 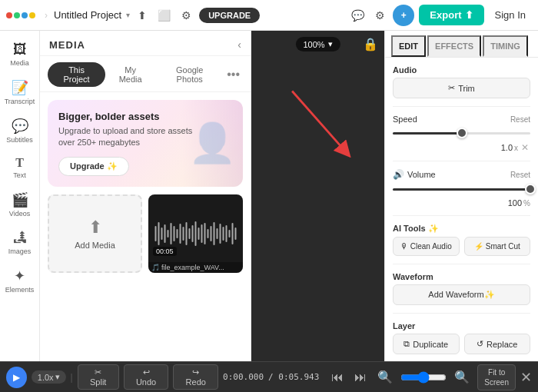 What do you see at coordinates (234, 75) in the screenshot?
I see `media-more-button: •••` at bounding box center [234, 75].